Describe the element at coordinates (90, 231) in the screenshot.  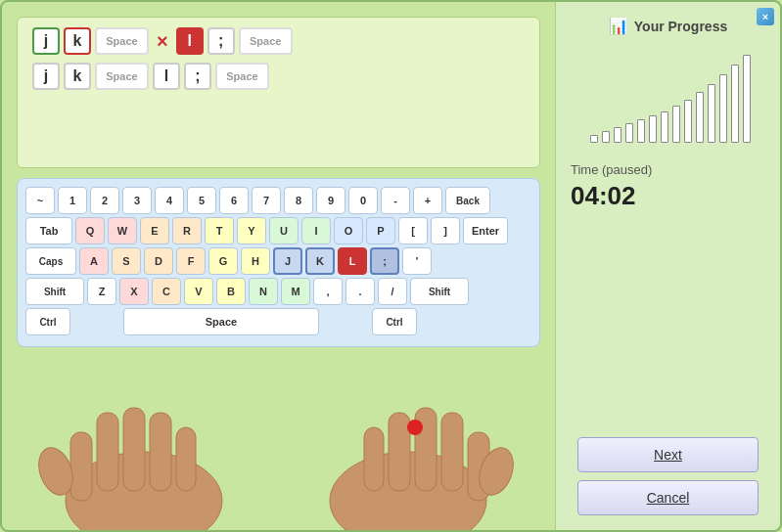
I see `key-q: Q` at that location.